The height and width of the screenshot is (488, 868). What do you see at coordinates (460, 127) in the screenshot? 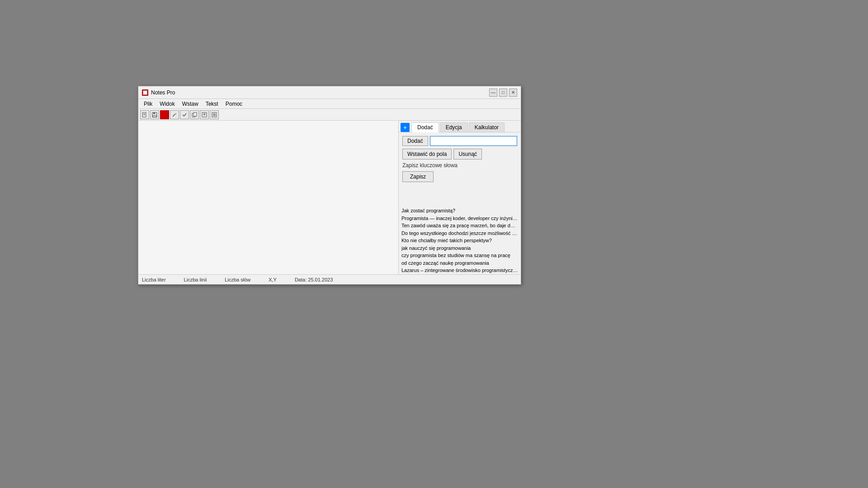
I see `tabs: + Dodać Edycja Kalkulator` at bounding box center [460, 127].